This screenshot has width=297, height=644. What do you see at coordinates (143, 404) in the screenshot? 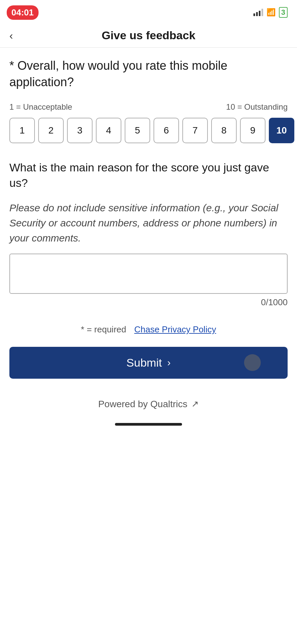
I see `powered-by-text: Powered by Qualtrics` at bounding box center [143, 404].